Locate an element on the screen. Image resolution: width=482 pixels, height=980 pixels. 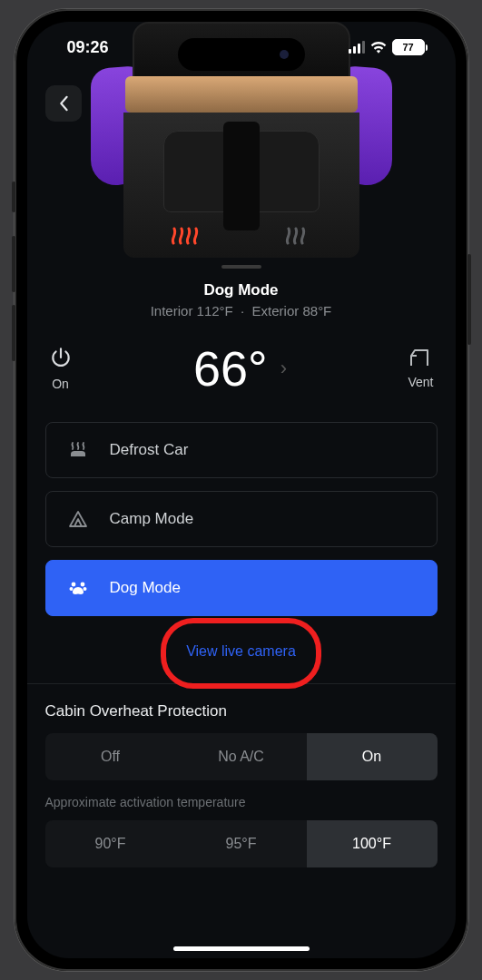
item-label: Camp Mode is located at coordinates (152, 519).